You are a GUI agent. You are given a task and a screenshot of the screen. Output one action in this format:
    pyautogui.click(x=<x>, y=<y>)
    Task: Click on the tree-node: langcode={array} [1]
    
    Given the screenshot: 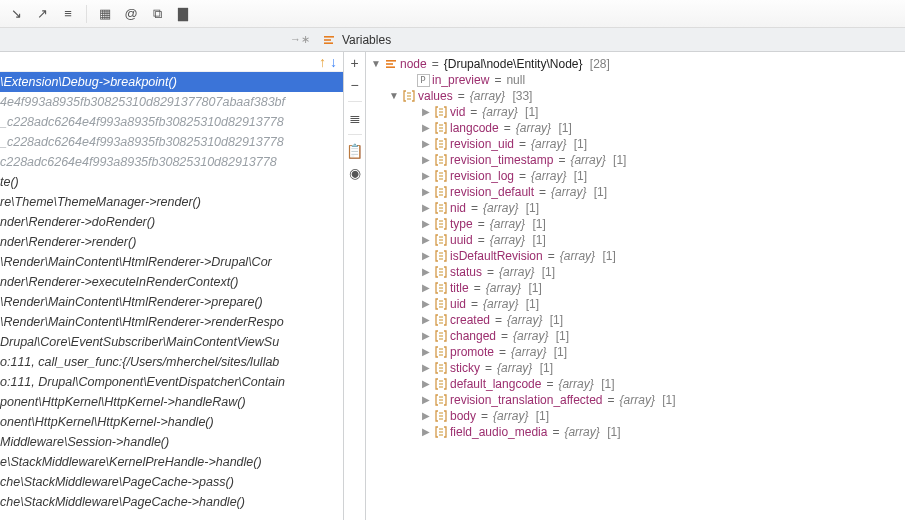 What is the action you would take?
    pyautogui.click(x=636, y=128)
    